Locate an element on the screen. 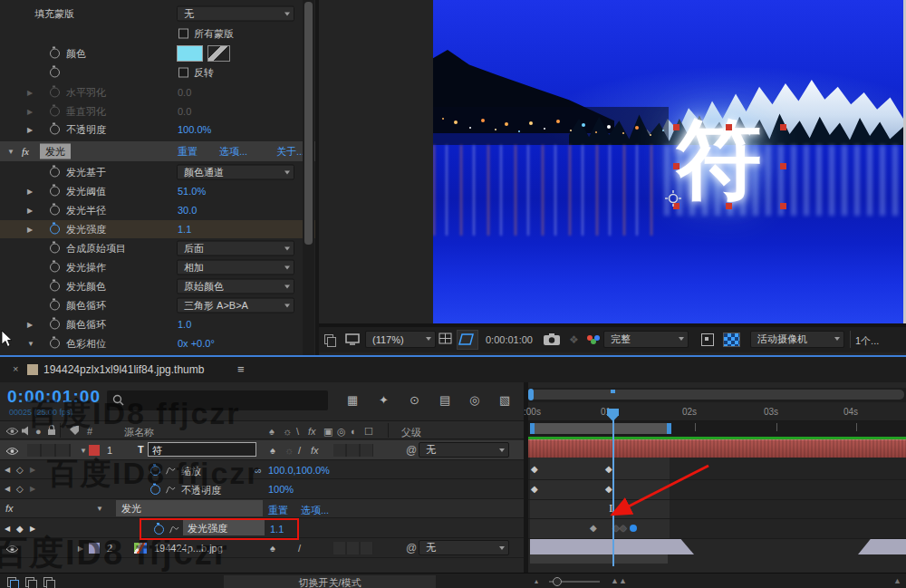 The image size is (906, 588). effect-name-chip: 发光 is located at coordinates (189, 508).